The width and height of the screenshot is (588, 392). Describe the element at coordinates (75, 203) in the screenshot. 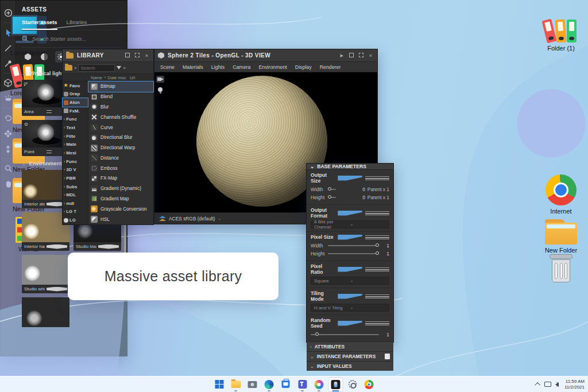

I see `sidebar-item: ›mdl` at that location.